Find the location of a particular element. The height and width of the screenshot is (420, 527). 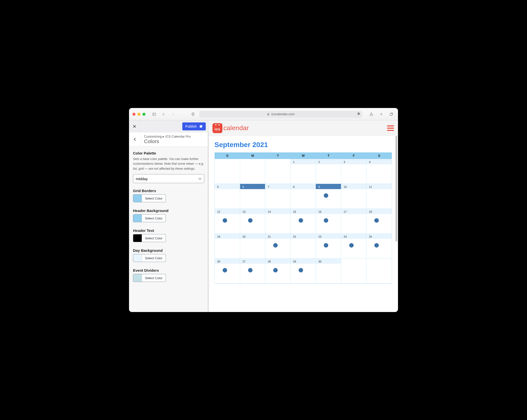

reload-button is located at coordinates (359, 114).